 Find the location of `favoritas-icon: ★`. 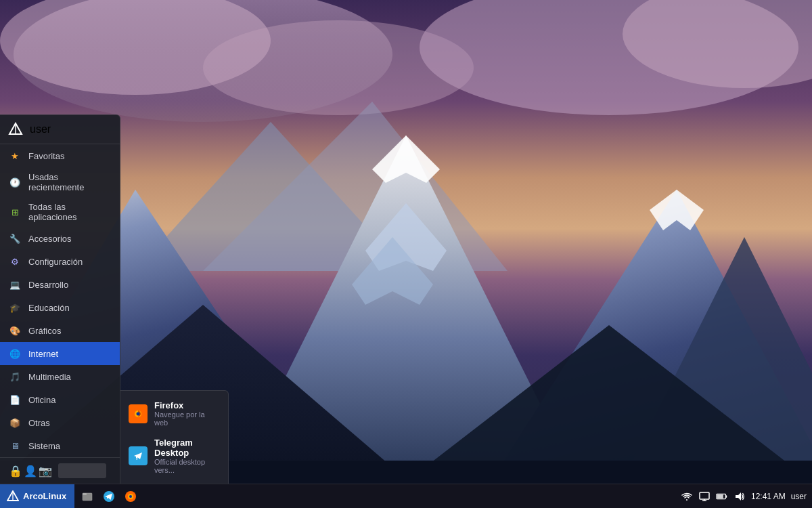

favoritas-icon: ★ is located at coordinates (15, 156).